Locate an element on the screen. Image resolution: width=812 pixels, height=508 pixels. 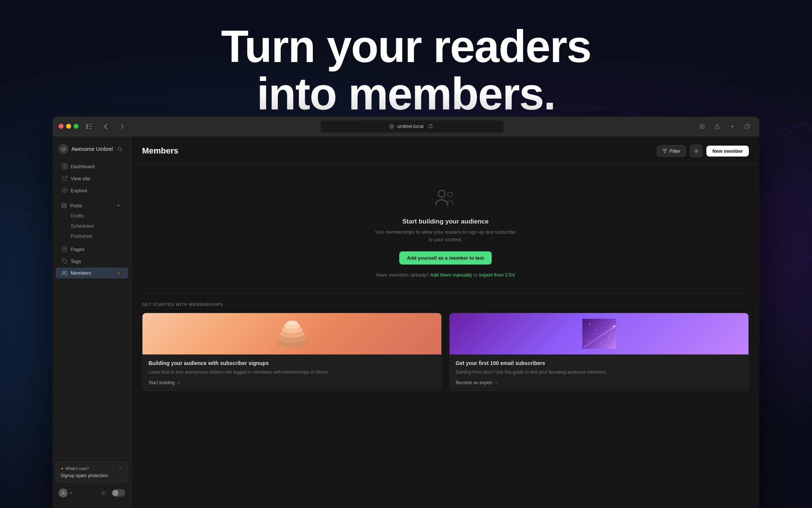
card-2-body: Get your first 100 email subscribers Sta… is located at coordinates (599, 373).